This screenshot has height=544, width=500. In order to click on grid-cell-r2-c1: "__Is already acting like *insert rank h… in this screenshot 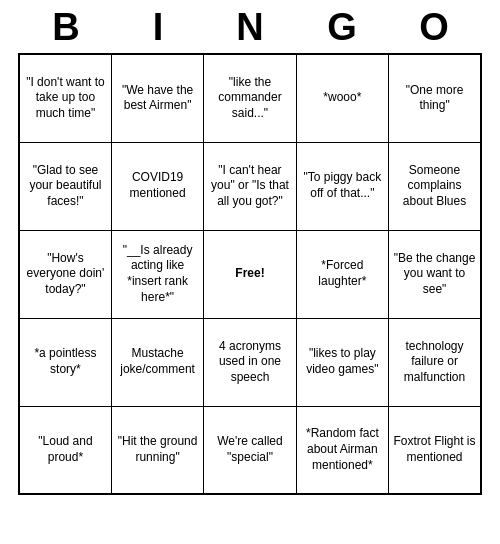, I will do `click(157, 274)`.